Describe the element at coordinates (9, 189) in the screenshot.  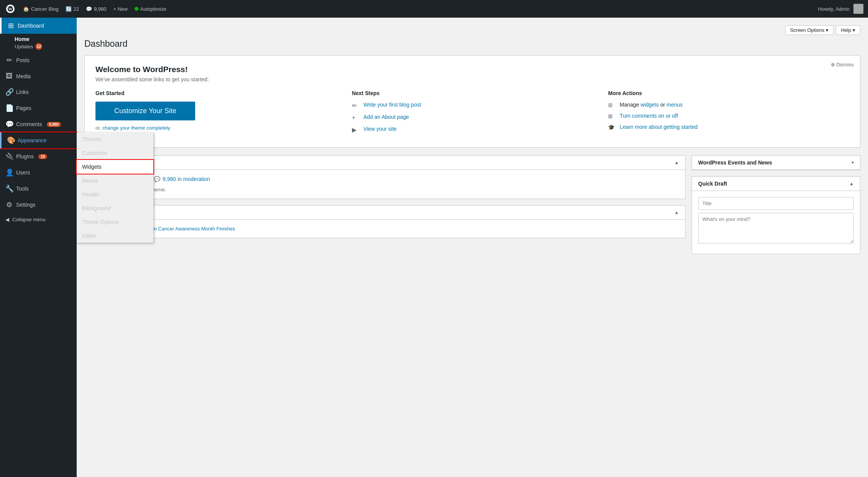
I see `tools-icon: 🔧` at that location.